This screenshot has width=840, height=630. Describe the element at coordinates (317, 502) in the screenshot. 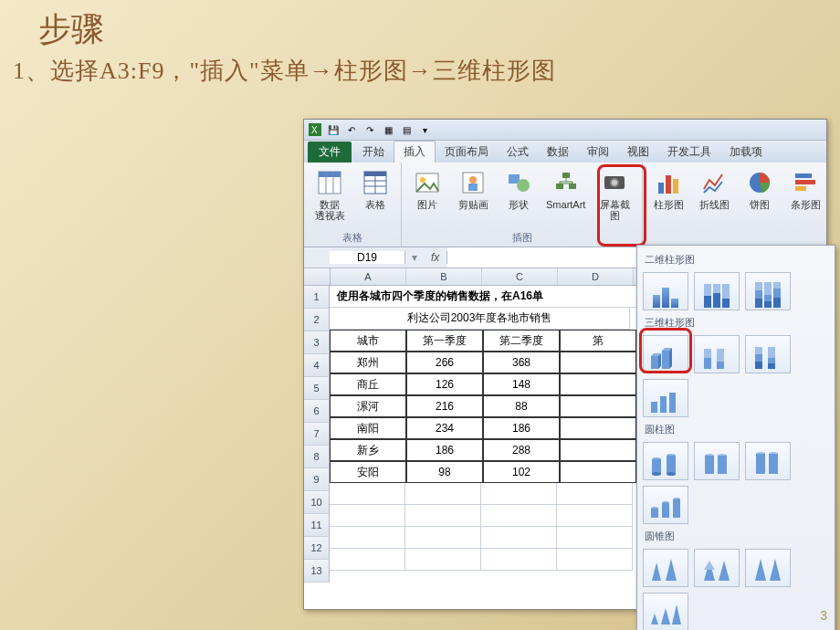

I see `row-header: 10` at that location.